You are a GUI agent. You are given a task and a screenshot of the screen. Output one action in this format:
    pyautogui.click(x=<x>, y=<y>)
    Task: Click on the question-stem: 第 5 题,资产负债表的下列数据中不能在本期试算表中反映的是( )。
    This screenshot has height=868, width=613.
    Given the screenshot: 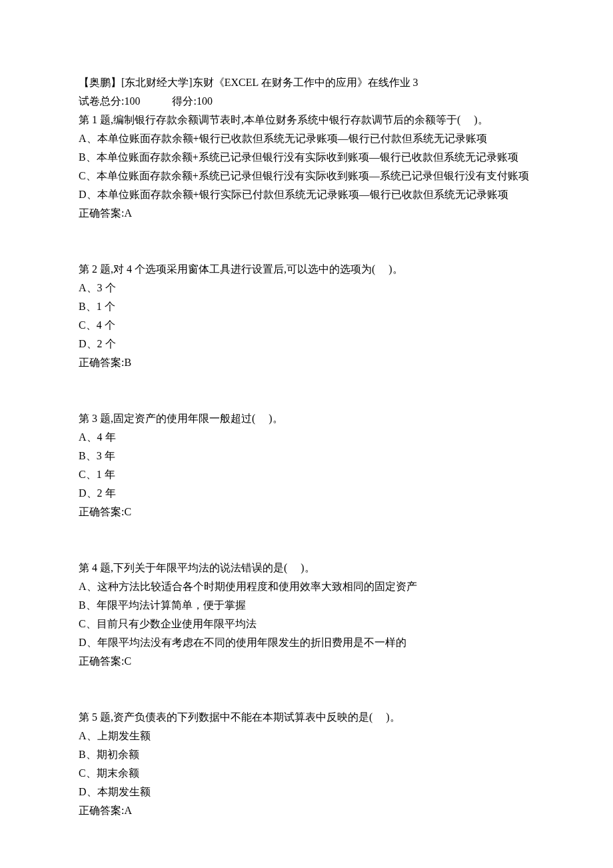 What is the action you would take?
    pyautogui.click(x=306, y=717)
    